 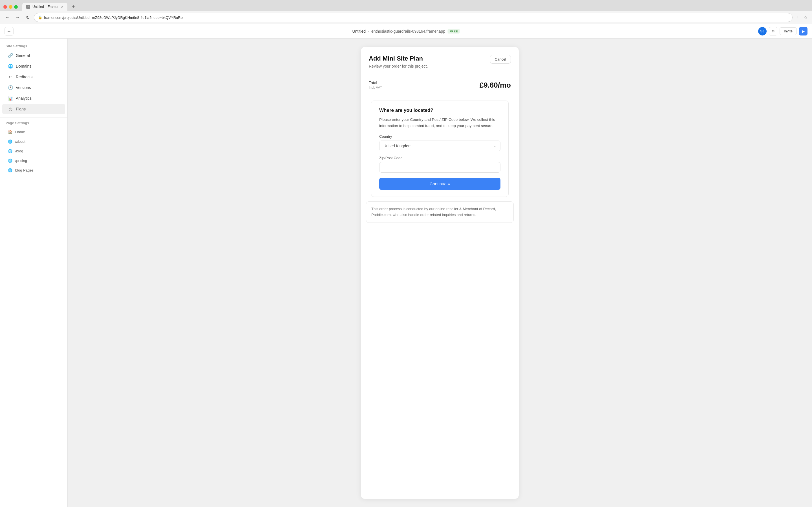 I want to click on sidebar-page-label-pricing: /pricing, so click(x=21, y=161).